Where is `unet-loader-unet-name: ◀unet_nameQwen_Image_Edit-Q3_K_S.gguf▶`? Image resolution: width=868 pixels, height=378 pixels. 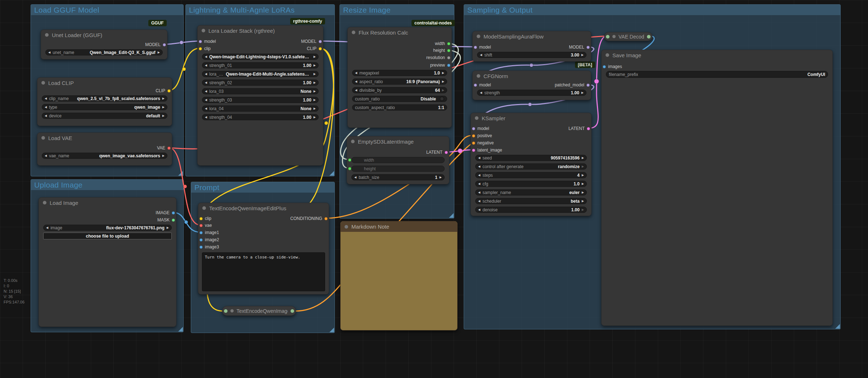
unet-loader-unet-name: ◀unet_nameQwen_Image_Edit-Q3_K_S.gguf▶ is located at coordinates (104, 53).